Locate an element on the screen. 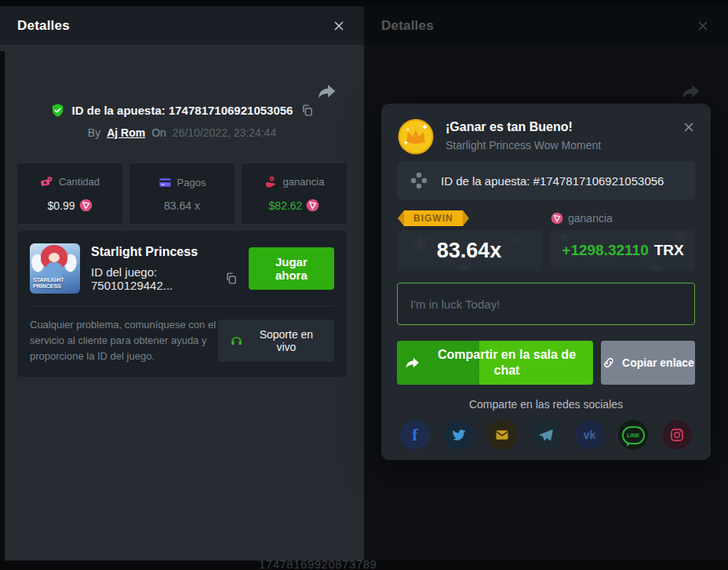 This screenshot has width=728, height=570. dialog-bet-id-box: ID de la apuesta: #1747817106921053056 is located at coordinates (546, 181).